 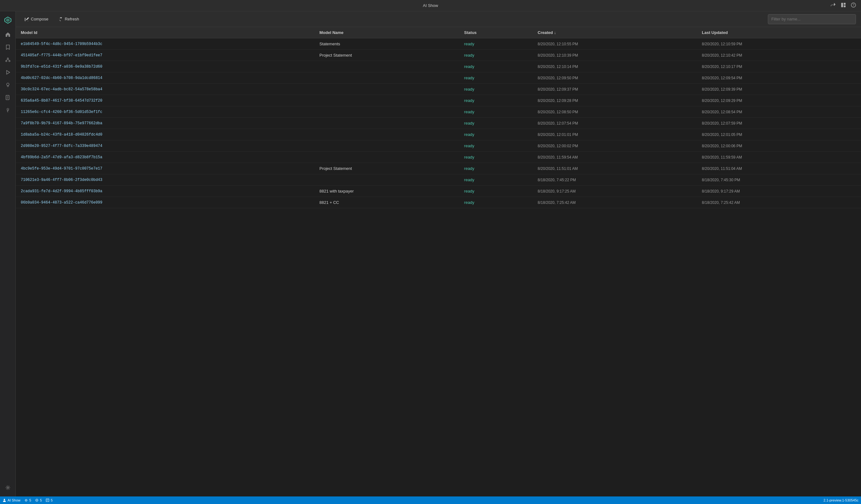 What do you see at coordinates (779, 78) in the screenshot?
I see `cell-last-updated: 8/20/2020, 12:09:54 PM` at bounding box center [779, 78].